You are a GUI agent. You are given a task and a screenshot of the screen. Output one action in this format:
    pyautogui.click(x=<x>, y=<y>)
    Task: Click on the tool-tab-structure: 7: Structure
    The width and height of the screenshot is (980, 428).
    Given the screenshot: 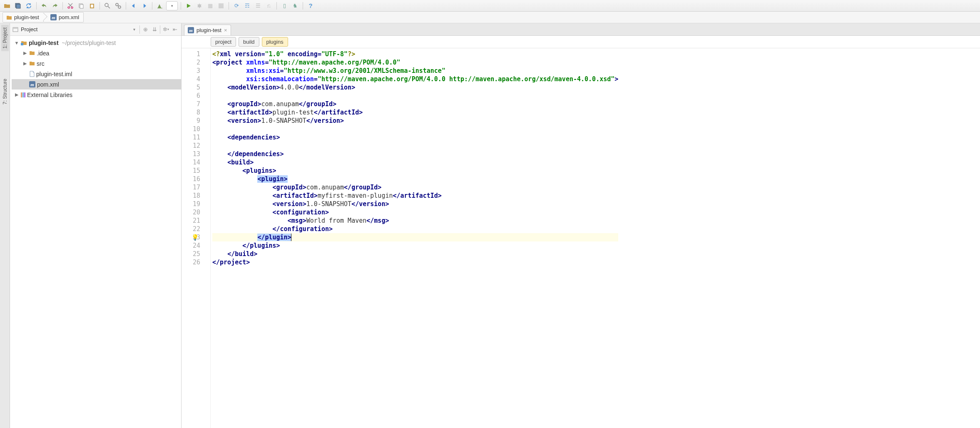 What is the action you would take?
    pyautogui.click(x=5, y=92)
    